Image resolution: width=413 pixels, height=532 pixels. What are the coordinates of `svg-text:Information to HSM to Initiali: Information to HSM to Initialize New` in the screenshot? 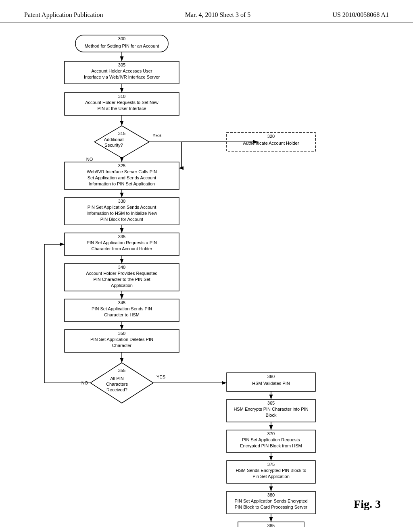 It's located at (122, 213).